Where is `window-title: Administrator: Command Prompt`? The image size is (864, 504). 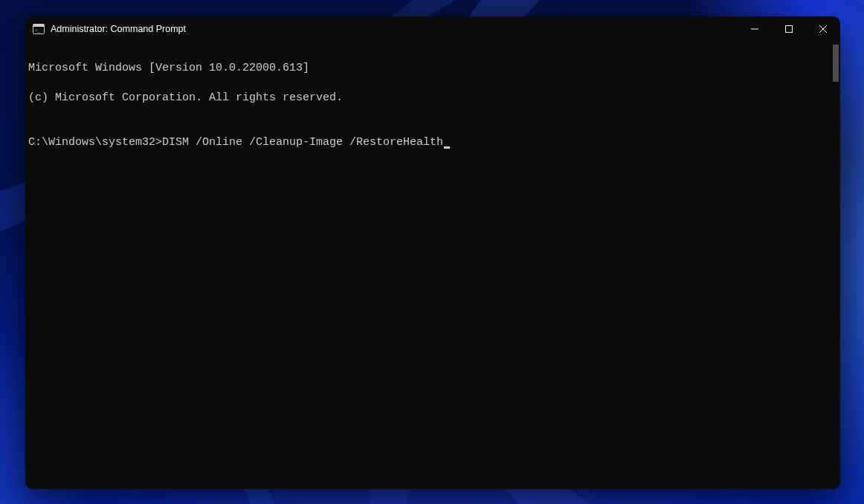 window-title: Administrator: Command Prompt is located at coordinates (118, 29).